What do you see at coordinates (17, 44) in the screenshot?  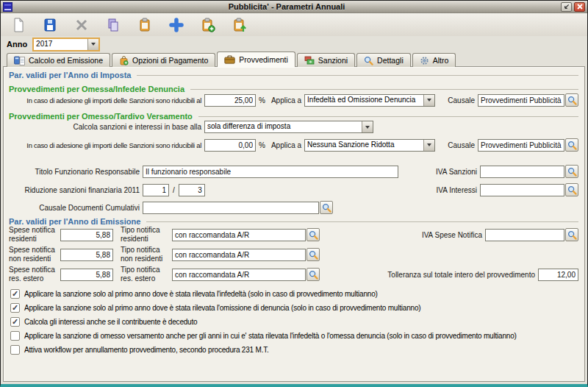 I see `anno-label: Anno` at bounding box center [17, 44].